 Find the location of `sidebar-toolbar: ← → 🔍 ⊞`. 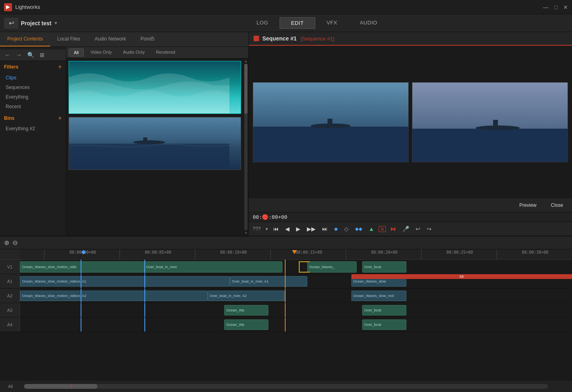

sidebar-toolbar: ← → 🔍 ⊞ is located at coordinates (33, 55).